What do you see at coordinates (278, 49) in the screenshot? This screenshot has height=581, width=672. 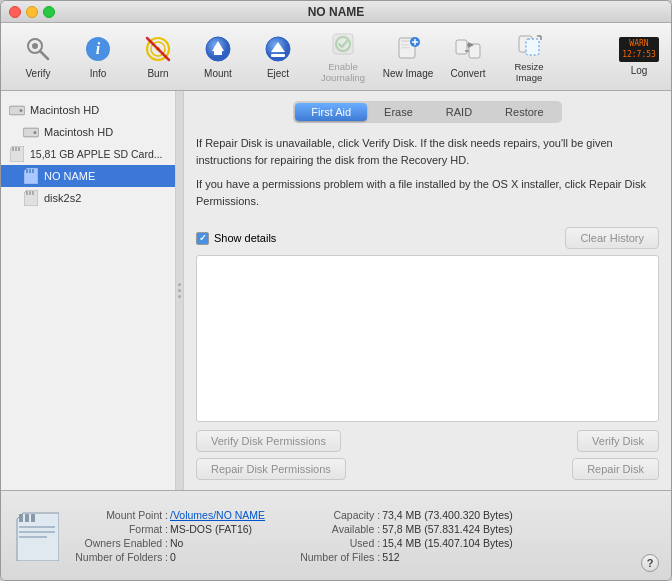 I see `eject-icon` at bounding box center [278, 49].